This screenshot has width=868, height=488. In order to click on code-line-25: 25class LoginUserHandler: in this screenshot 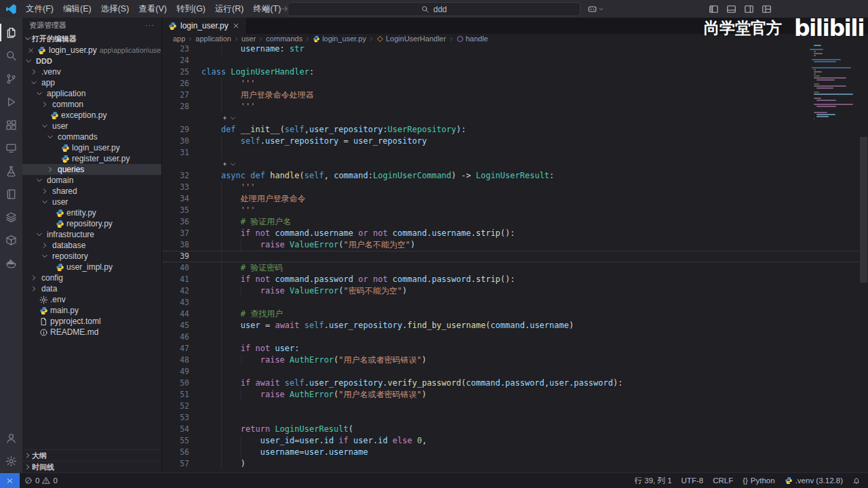, I will do `click(515, 72)`.